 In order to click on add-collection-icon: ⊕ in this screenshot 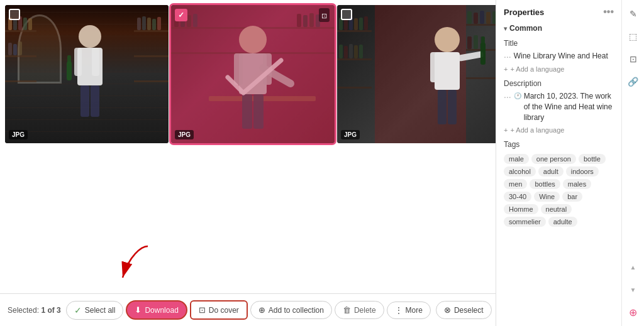, I will do `click(262, 310)`.